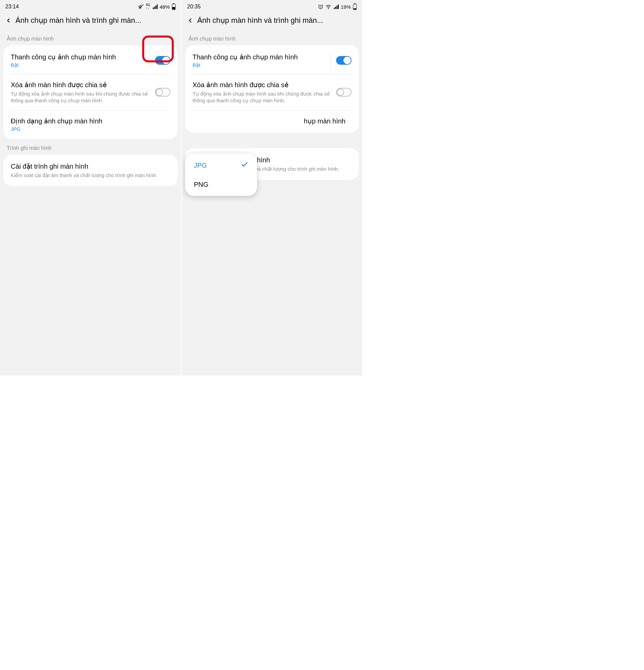 Image resolution: width=644 pixels, height=670 pixels. Describe the element at coordinates (148, 7) in the screenshot. I see `network-4g-icon: 4G↑↓` at that location.